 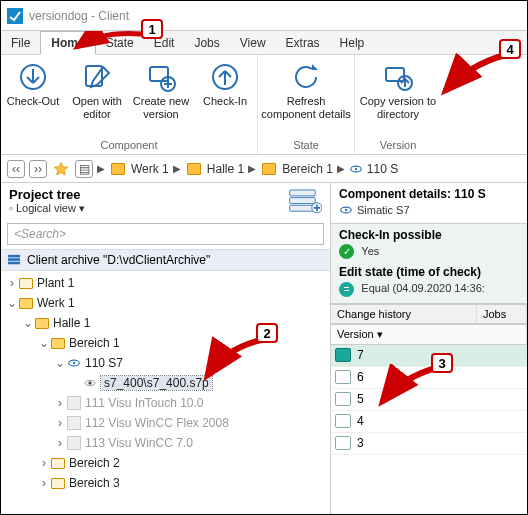 What do you see at coordinates (166, 383) in the screenshot?
I see `tree-node-s7-file: s7_400\s7_400.s7p` at bounding box center [166, 383].